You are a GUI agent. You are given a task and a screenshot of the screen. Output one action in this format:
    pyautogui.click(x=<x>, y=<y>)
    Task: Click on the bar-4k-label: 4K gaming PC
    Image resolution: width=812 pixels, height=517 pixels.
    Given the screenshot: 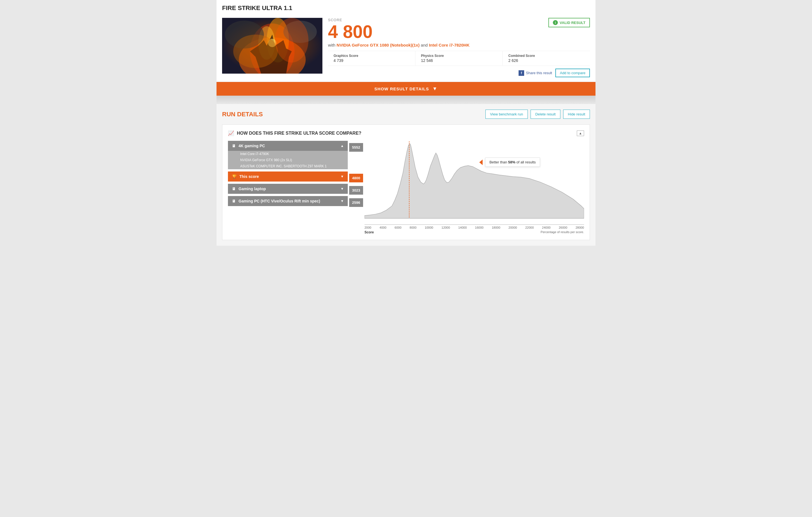 What is the action you would take?
    pyautogui.click(x=252, y=146)
    